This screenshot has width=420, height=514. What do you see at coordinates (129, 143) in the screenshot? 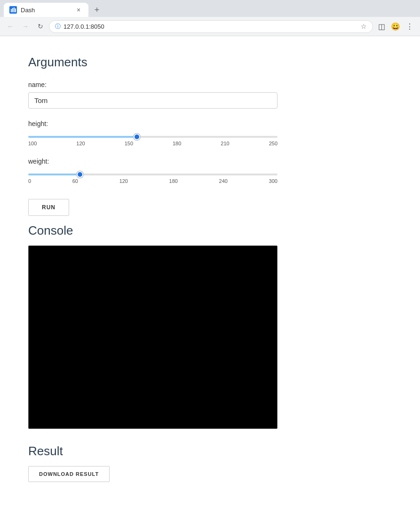
I see `tick-150: 150` at bounding box center [129, 143].